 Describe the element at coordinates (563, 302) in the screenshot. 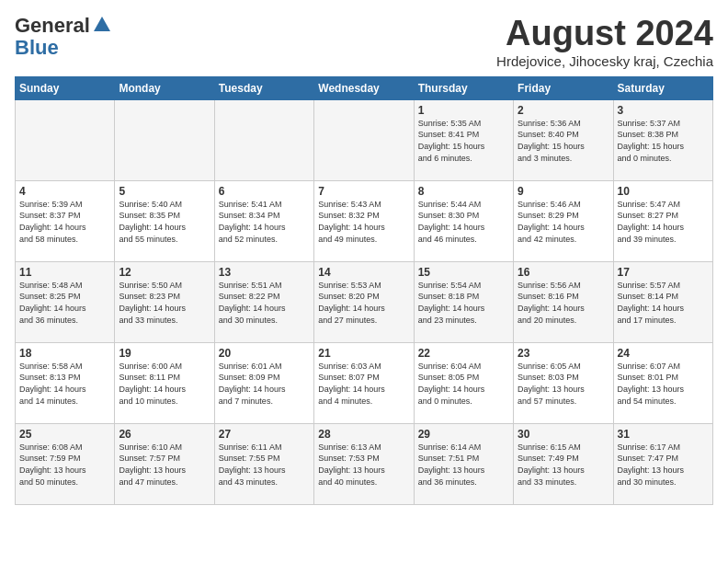

I see `calendar-cell: 16Sunrise: 5:56 AM Sunset: 8:16 PM Dayli…` at that location.